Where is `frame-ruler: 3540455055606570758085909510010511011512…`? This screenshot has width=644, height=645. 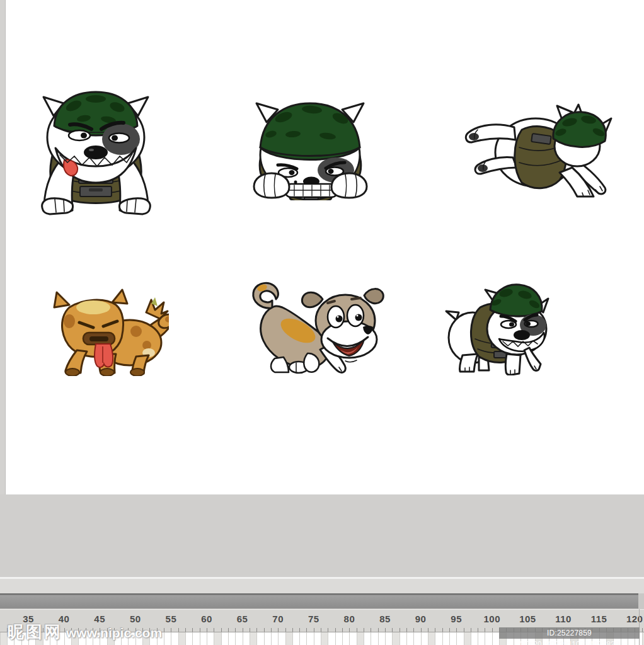
frame-ruler: 3540455055606570758085909510010511011512… is located at coordinates (322, 621).